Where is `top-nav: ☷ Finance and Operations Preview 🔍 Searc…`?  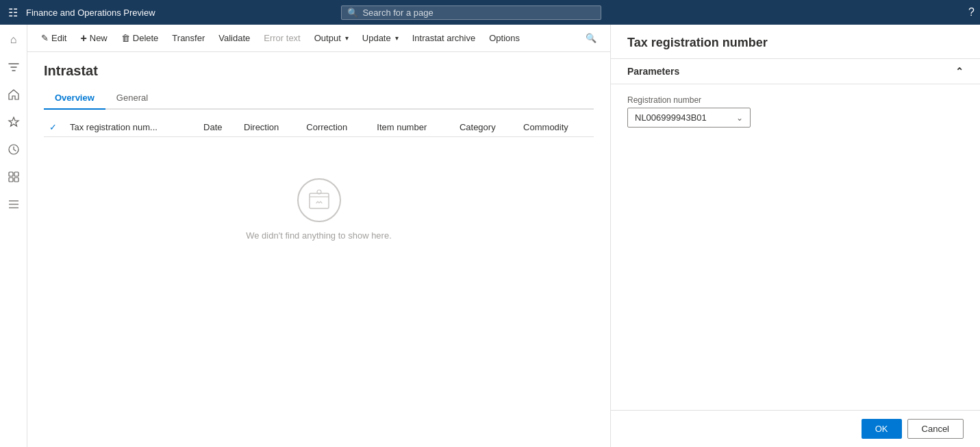 top-nav: ☷ Finance and Operations Preview 🔍 Searc… is located at coordinates (490, 12).